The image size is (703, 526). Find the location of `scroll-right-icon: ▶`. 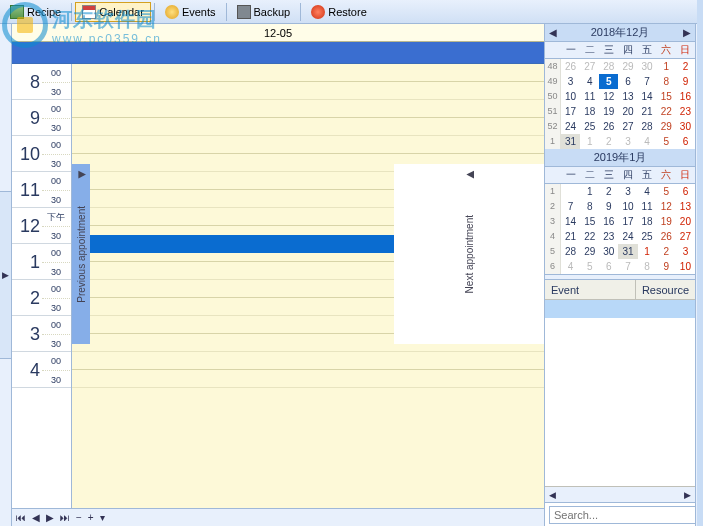

scroll-right-icon: ▶ is located at coordinates (688, 495).